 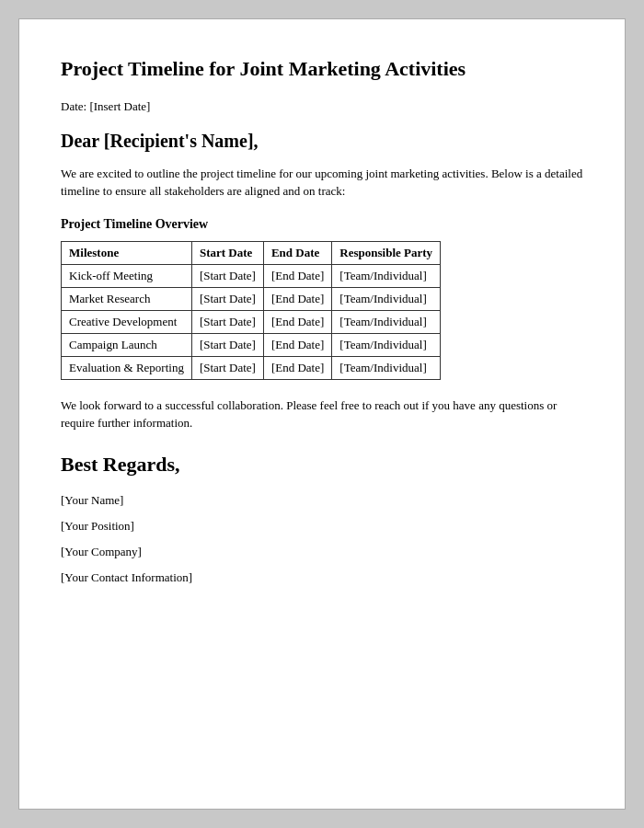 I want to click on col-header-end-date: End Date, so click(x=297, y=252).